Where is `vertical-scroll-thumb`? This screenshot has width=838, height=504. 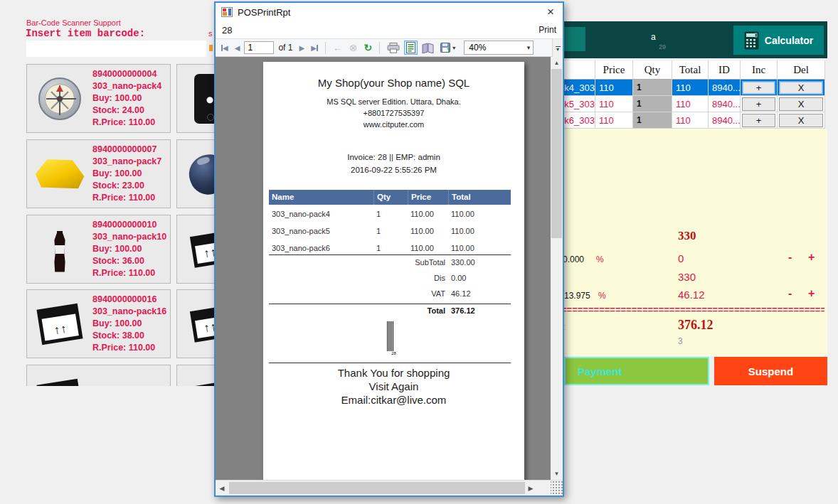 vertical-scroll-thumb is located at coordinates (556, 154).